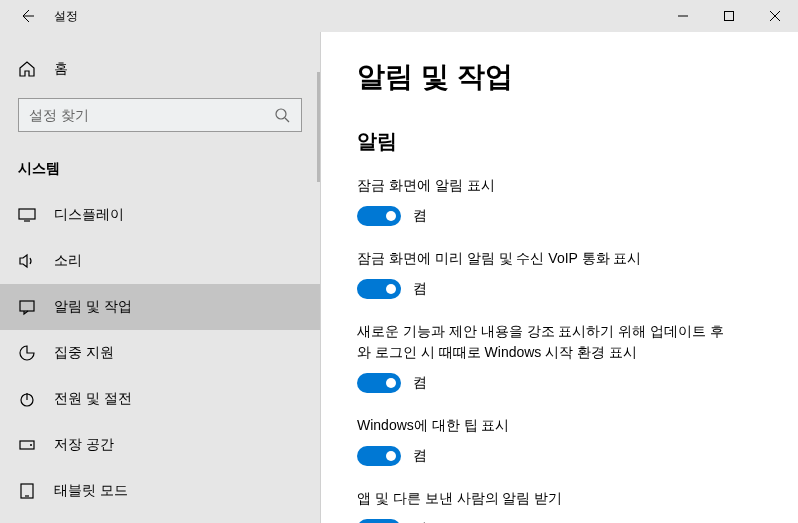  What do you see at coordinates (160, 215) in the screenshot?
I see `sidebar-item-display: 디스플레이` at bounding box center [160, 215].